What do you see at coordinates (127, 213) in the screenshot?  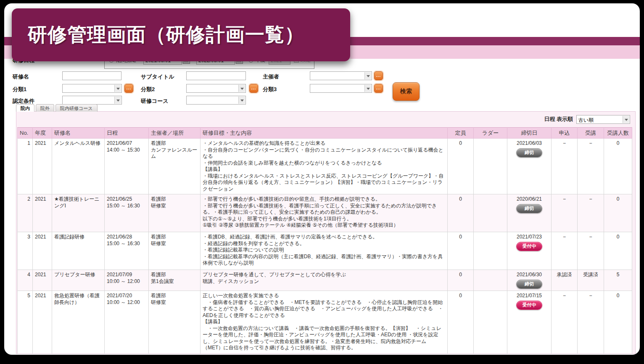 I see `cell-schedule: 2021/06/25 15:00 ～ 16:30` at bounding box center [127, 213].